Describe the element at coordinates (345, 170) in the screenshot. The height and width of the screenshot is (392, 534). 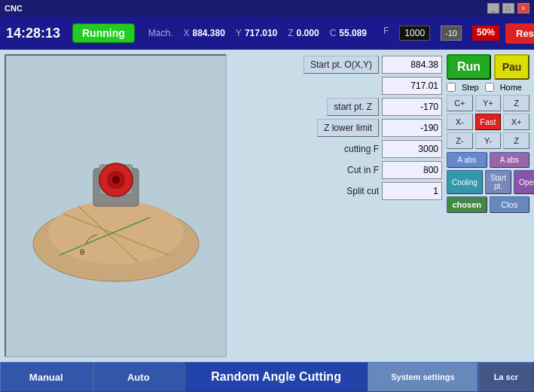
I see `cut-in-f-label: Cut in F` at that location.